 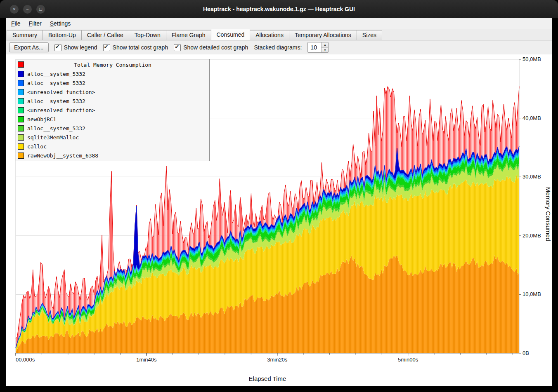 I want to click on minimize-icon: −, so click(x=27, y=9).